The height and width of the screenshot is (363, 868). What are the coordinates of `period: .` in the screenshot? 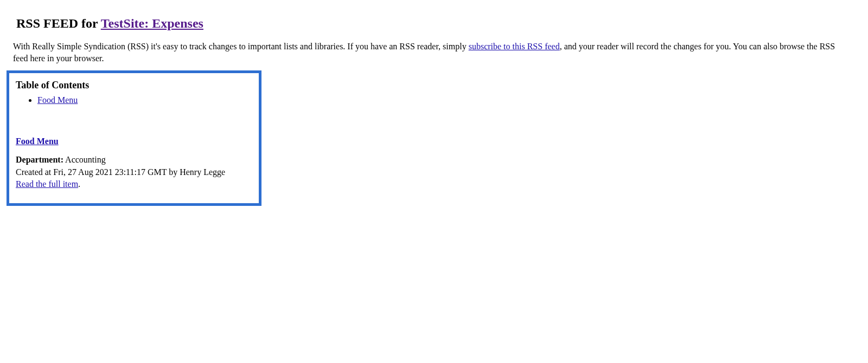 It's located at (79, 184).